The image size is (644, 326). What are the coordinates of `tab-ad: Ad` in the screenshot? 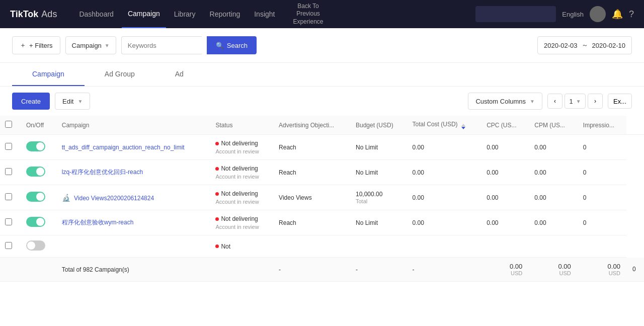 It's located at (179, 74).